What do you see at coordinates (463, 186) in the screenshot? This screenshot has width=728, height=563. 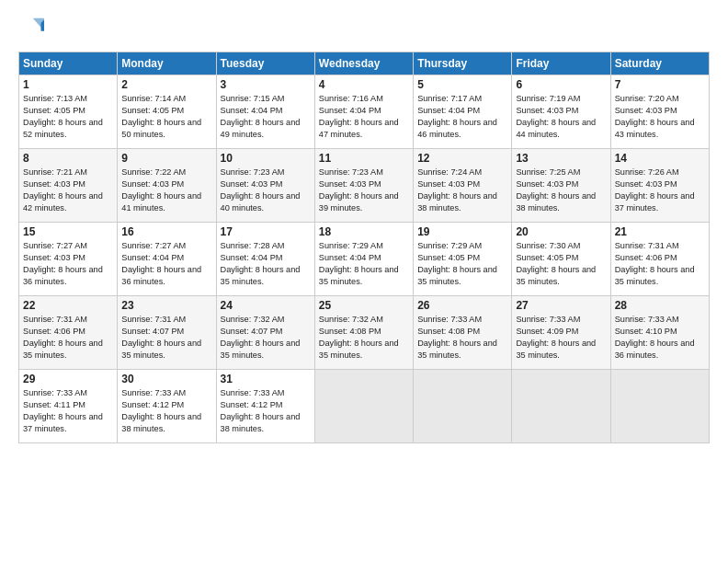 I see `table-row: 12Sunrise: 7:24 AMSunset: 4:03 PMDayligh…` at bounding box center [463, 186].